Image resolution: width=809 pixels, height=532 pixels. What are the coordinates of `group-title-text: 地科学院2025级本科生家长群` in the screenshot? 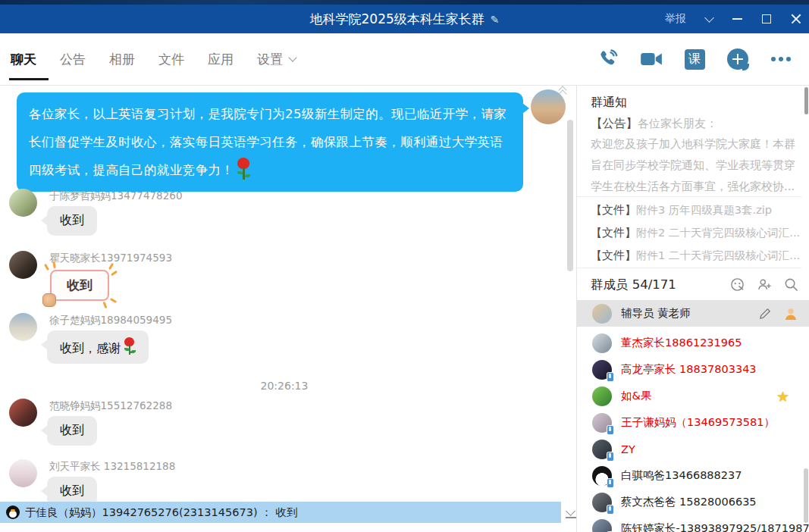 It's located at (397, 19).